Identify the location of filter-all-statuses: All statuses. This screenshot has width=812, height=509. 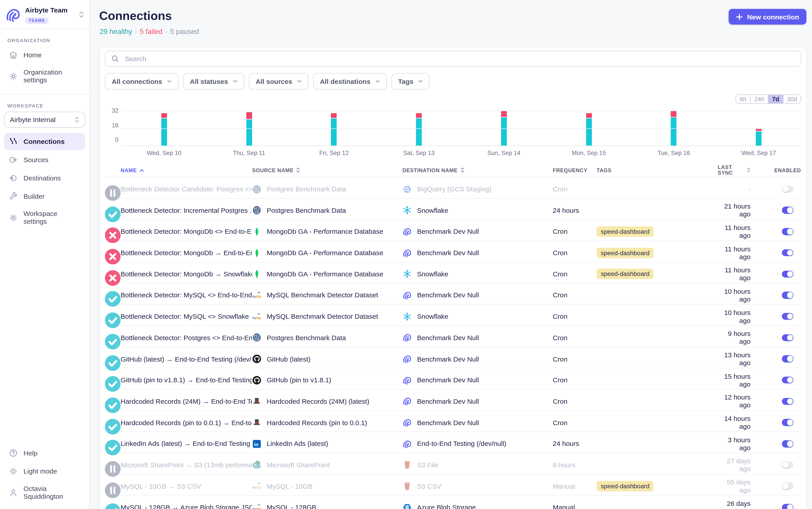
(214, 81).